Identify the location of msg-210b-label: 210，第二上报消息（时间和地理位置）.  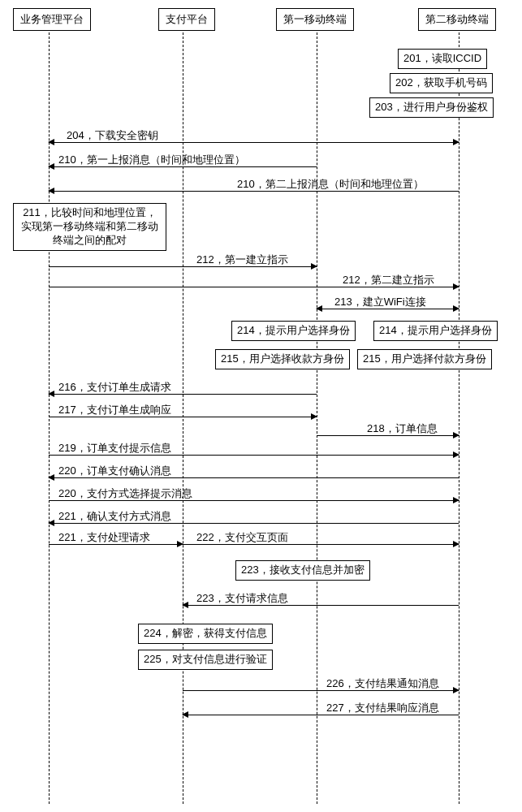
(330, 184).